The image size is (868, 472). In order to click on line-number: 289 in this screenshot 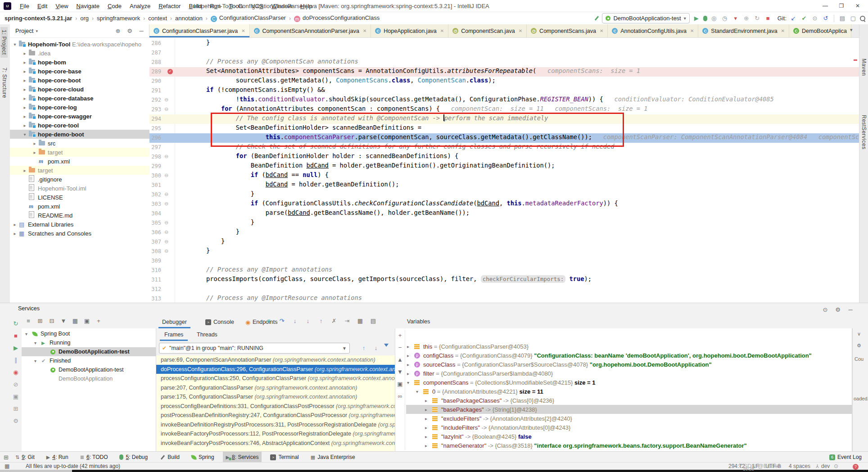, I will do `click(155, 72)`.